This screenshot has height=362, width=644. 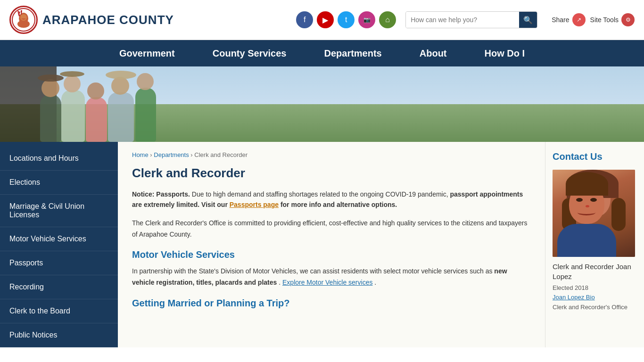 What do you see at coordinates (59, 245) in the screenshot?
I see `sidebar: Locations and Hours Elections Marriage &…` at bounding box center [59, 245].